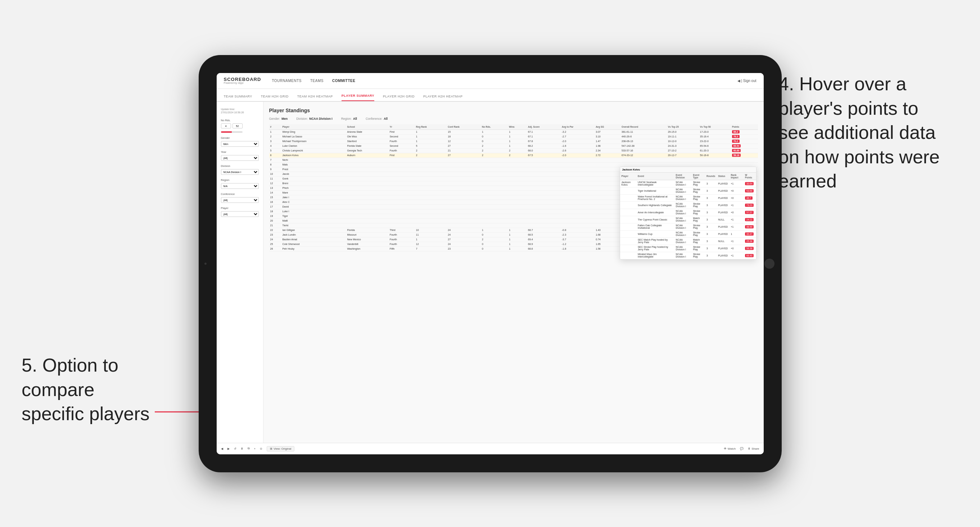  Describe the element at coordinates (226, 126) in the screenshot. I see `range-from-input` at that location.